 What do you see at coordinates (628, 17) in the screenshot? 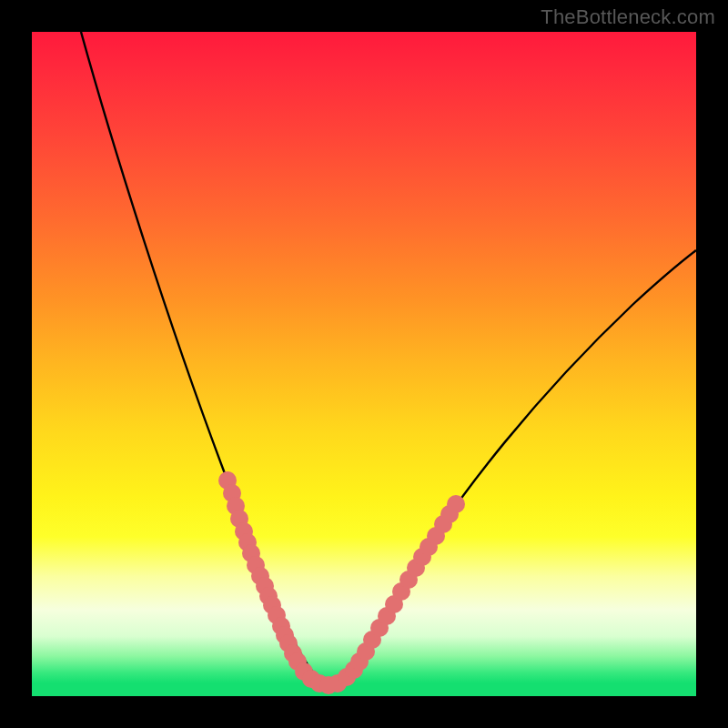
I see `watermark-text: TheBottleneck.com` at bounding box center [628, 17].